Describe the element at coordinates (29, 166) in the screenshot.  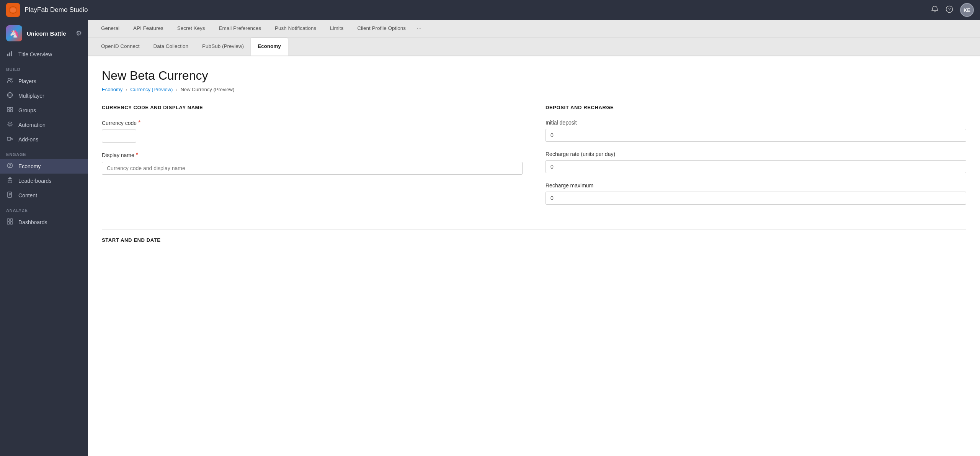
I see `sidebar-label-economy: Economy` at that location.